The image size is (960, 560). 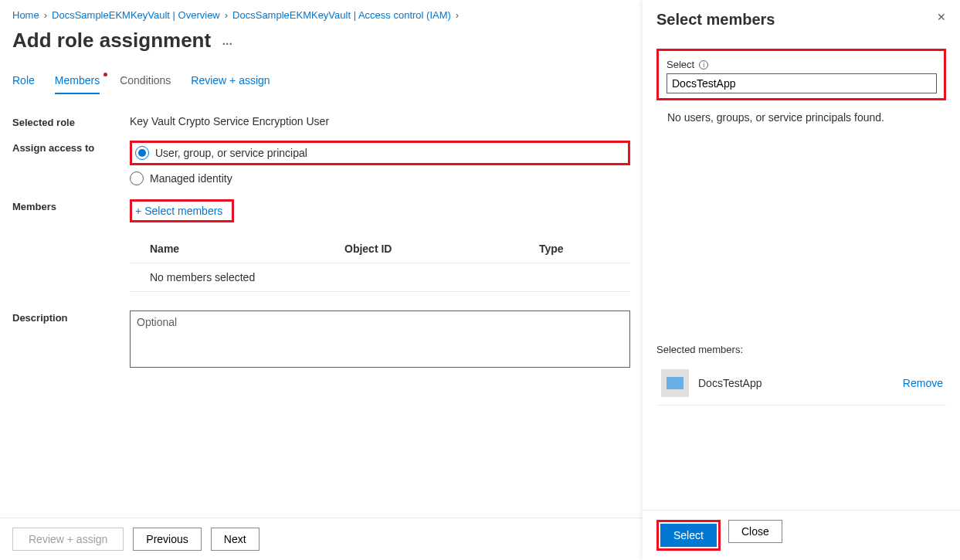 I want to click on col-name: Name, so click(x=247, y=249).